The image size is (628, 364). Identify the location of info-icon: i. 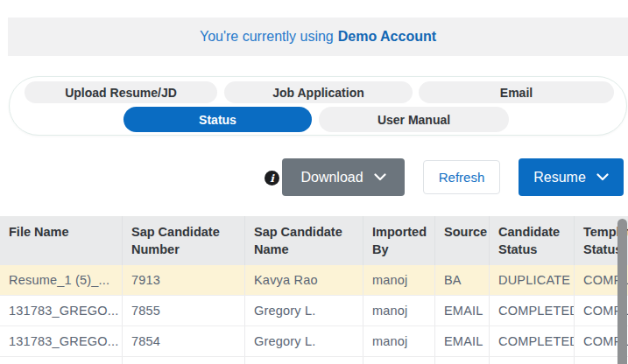
(272, 178).